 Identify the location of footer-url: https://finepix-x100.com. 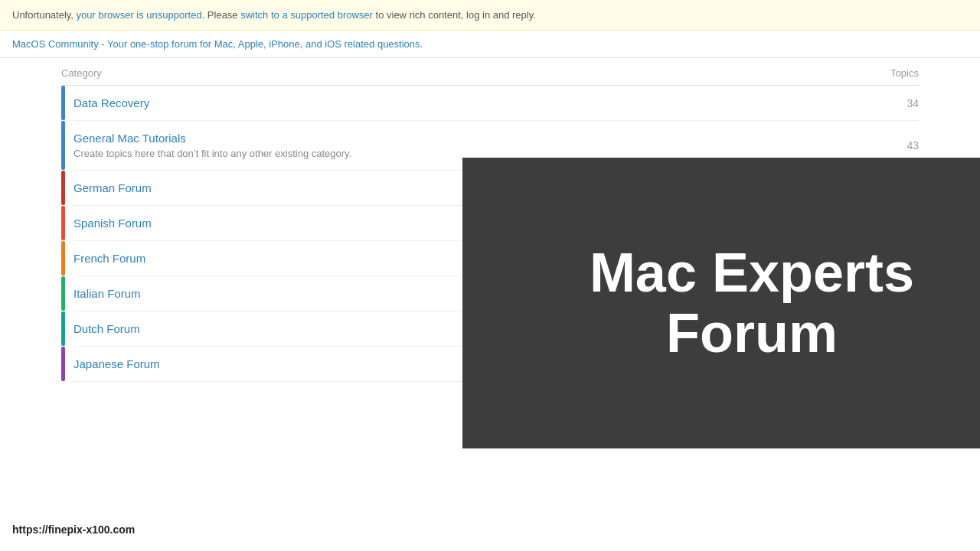
(74, 530).